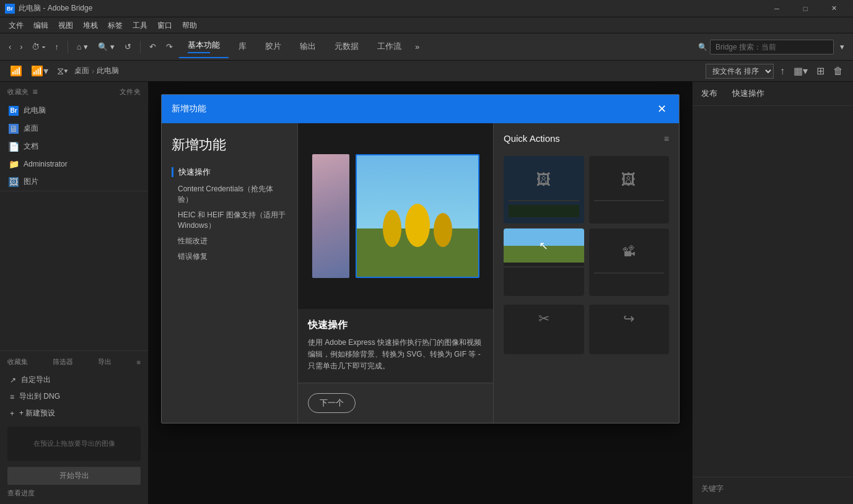 The width and height of the screenshot is (853, 504). What do you see at coordinates (834, 9) in the screenshot?
I see `close-button: ✕` at bounding box center [834, 9].